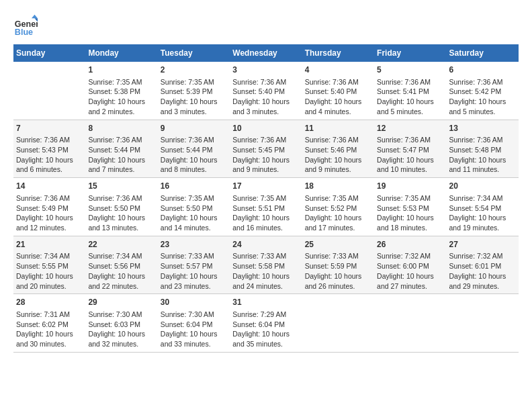 Image resolution: width=532 pixels, height=411 pixels. I want to click on day-cell: 29Sunrise: 7:30 AMSunset: 6:03 PMDayligh…, so click(121, 324).